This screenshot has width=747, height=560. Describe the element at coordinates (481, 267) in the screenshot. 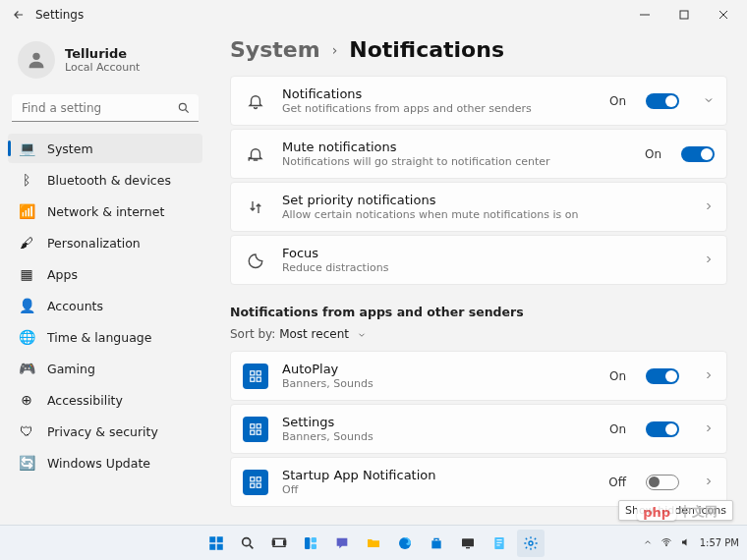

I see `card-sub: Reduce distractions` at that location.